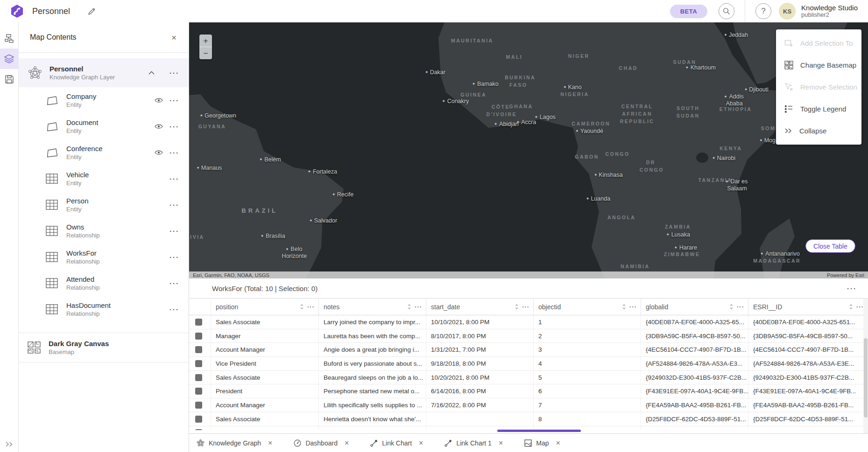 This screenshot has width=868, height=452. What do you see at coordinates (539, 431) in the screenshot?
I see `horizontal-scrollbar-thumb` at bounding box center [539, 431].